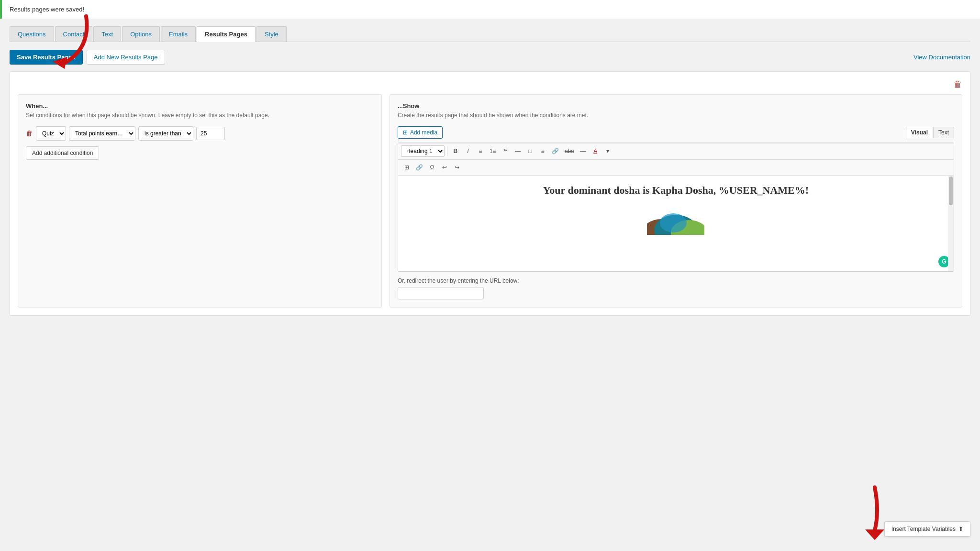 The image size is (980, 551). I want to click on show-heading: ...Show, so click(676, 106).